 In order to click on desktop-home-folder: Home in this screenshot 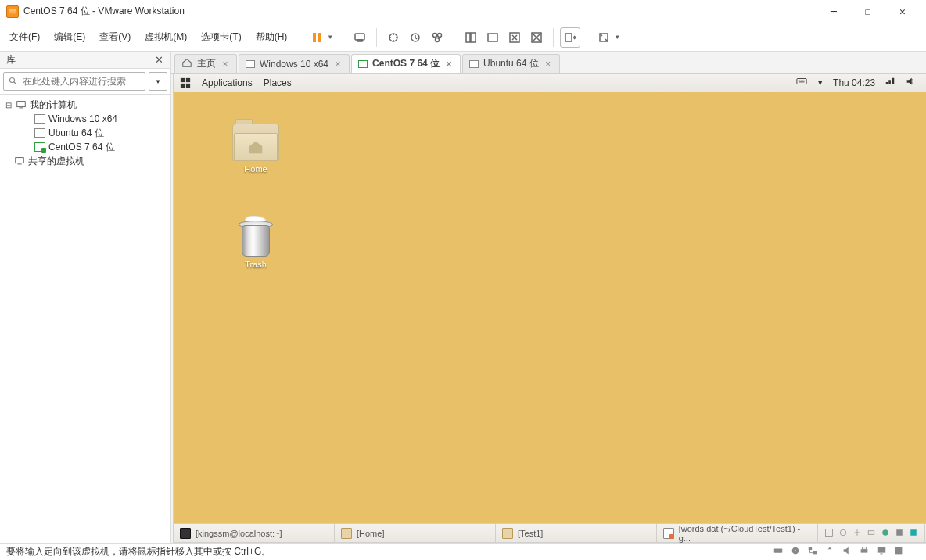, I will do `click(256, 149)`.